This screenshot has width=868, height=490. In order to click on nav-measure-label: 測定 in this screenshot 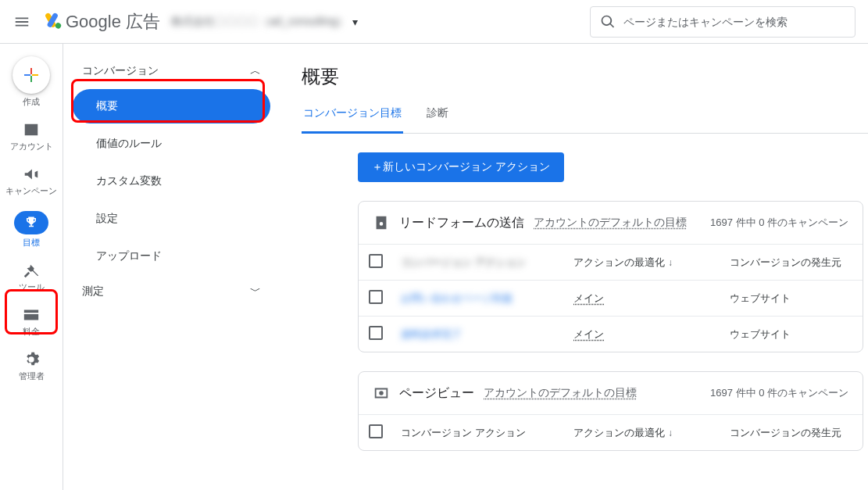, I will do `click(93, 291)`.